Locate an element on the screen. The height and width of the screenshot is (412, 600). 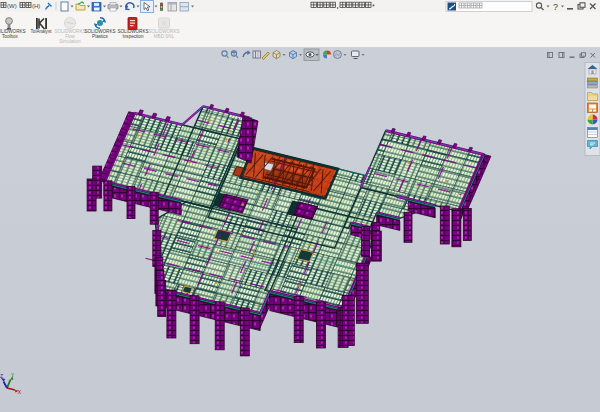
svg-text: Simulation is located at coordinates (70, 42).